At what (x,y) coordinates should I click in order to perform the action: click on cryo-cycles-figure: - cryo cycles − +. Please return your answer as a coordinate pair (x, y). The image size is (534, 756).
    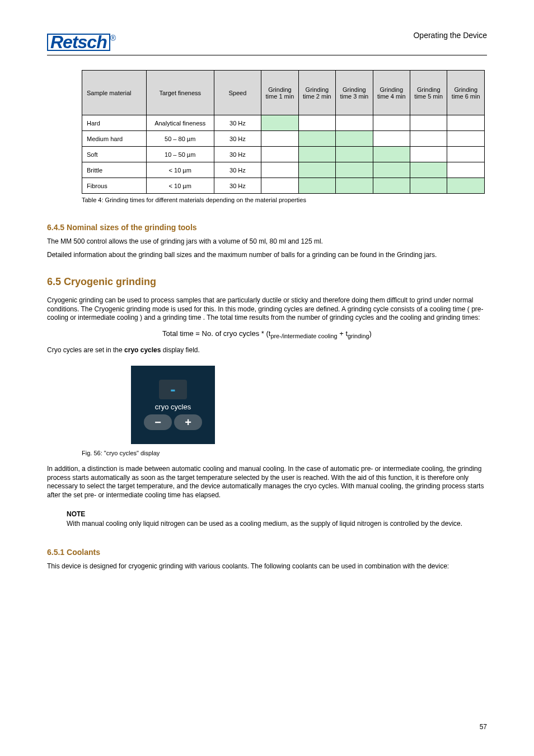
    Looking at the image, I should click on (173, 405).